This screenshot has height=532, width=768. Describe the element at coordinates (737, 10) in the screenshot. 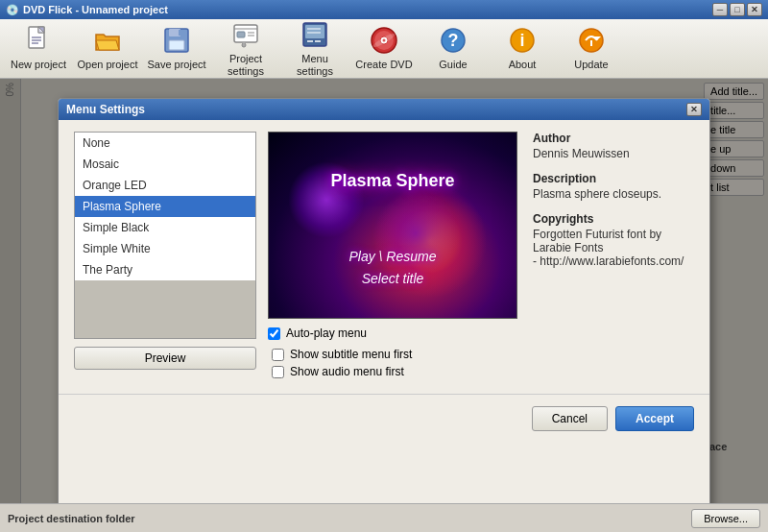

I see `maximize-button: □` at that location.